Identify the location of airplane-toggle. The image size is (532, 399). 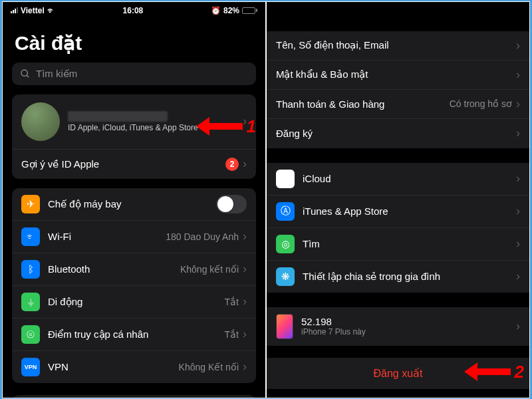
(231, 204).